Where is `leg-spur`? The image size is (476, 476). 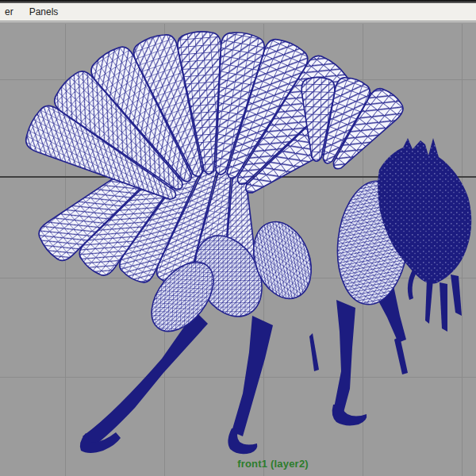
leg-spur is located at coordinates (314, 352).